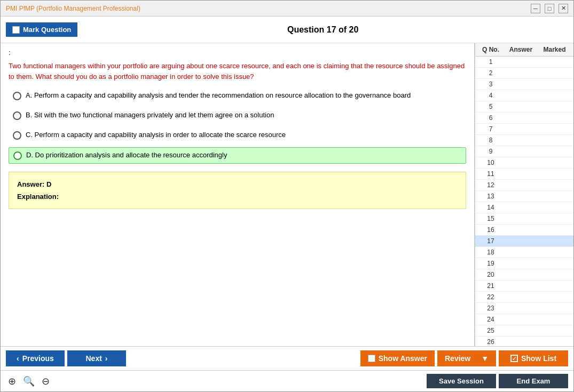 This screenshot has width=574, height=392. I want to click on question-title: Question 17 of 20, so click(323, 30).